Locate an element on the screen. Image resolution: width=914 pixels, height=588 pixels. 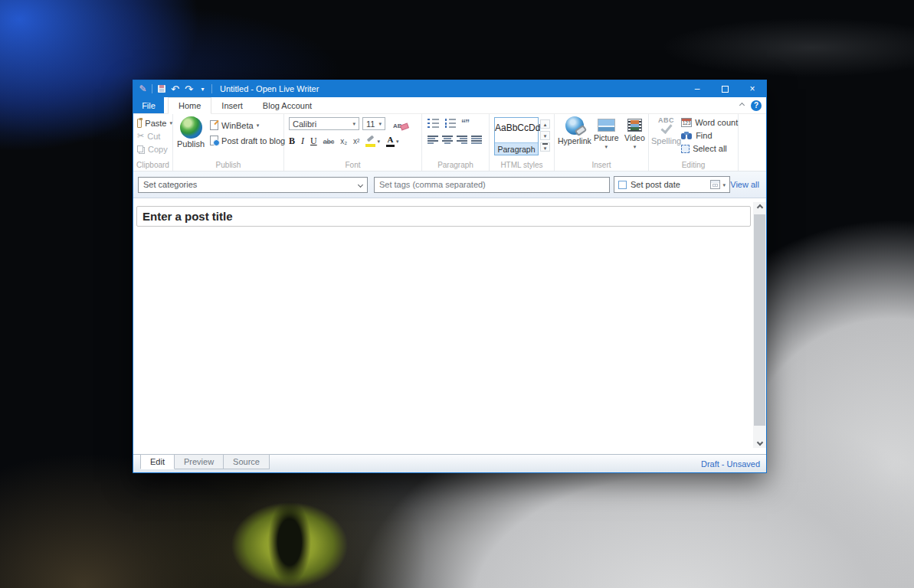
insert-group-label: Insert is located at coordinates (601, 165).